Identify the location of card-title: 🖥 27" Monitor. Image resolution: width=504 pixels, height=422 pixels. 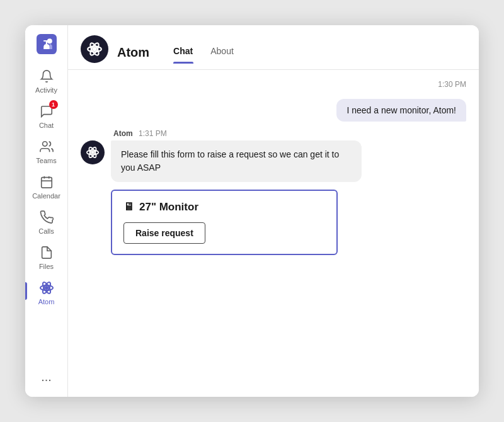
(224, 207).